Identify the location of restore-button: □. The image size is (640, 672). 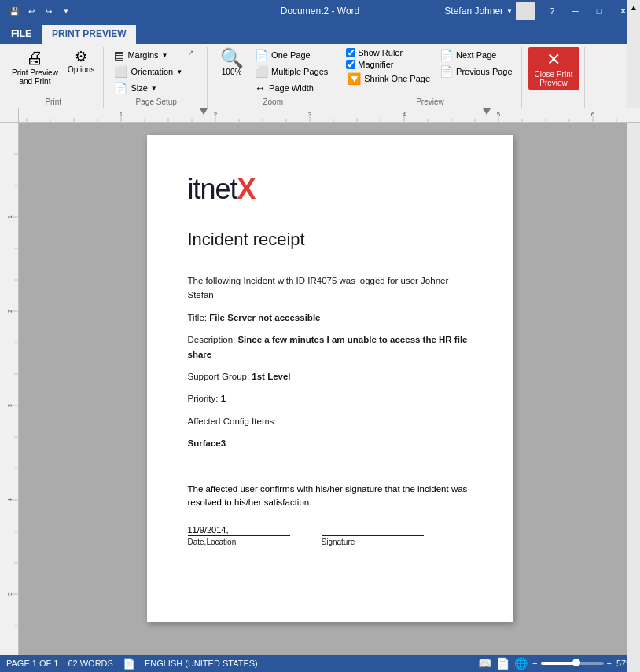
(599, 11).